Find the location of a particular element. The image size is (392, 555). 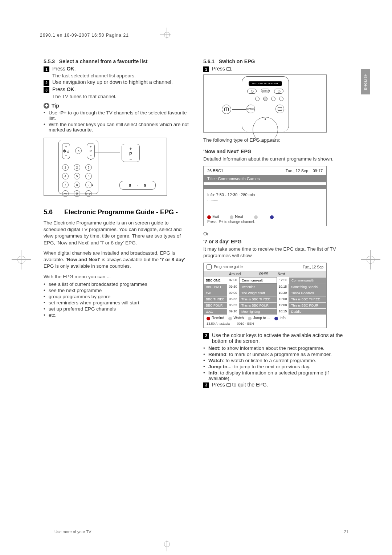

table-row: abc109:20Moonlighting10:15Daddio is located at coordinates (265, 312).